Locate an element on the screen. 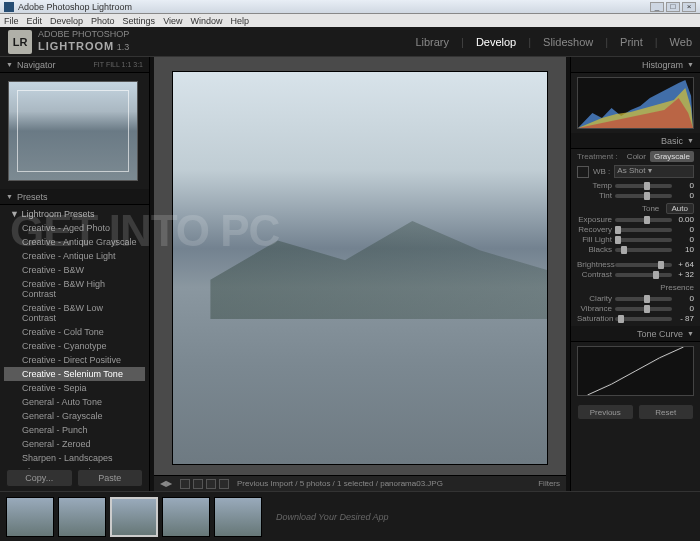  auto-tone-button: Auto is located at coordinates (680, 208).